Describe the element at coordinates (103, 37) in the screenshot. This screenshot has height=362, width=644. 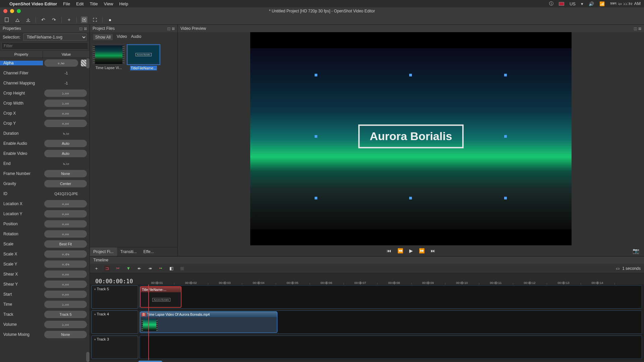
I see `tab-show-all: Show All` at that location.